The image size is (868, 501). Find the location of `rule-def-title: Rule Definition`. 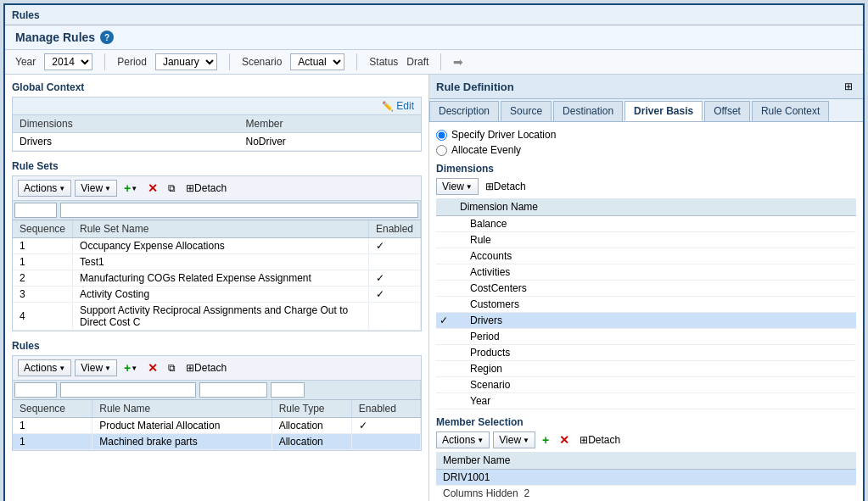

rule-def-title: Rule Definition is located at coordinates (475, 86).